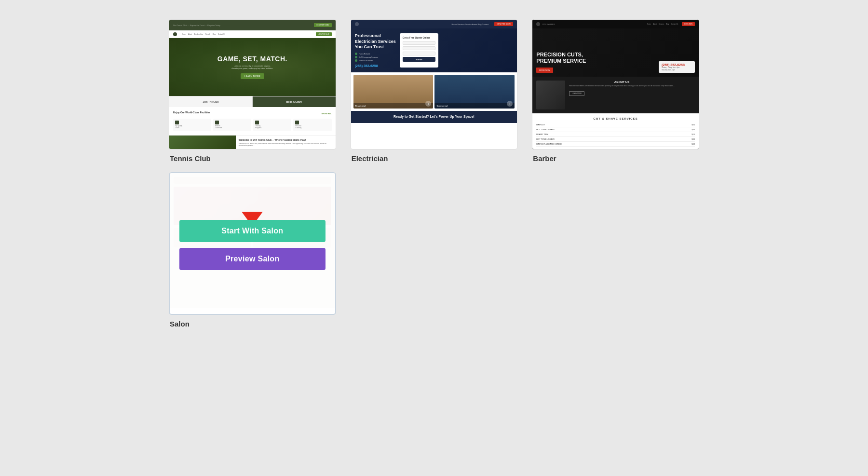 This screenshot has width=868, height=476. Describe the element at coordinates (365, 54) in the screenshot. I see `check-text-1: Fast & Reliable` at that location.